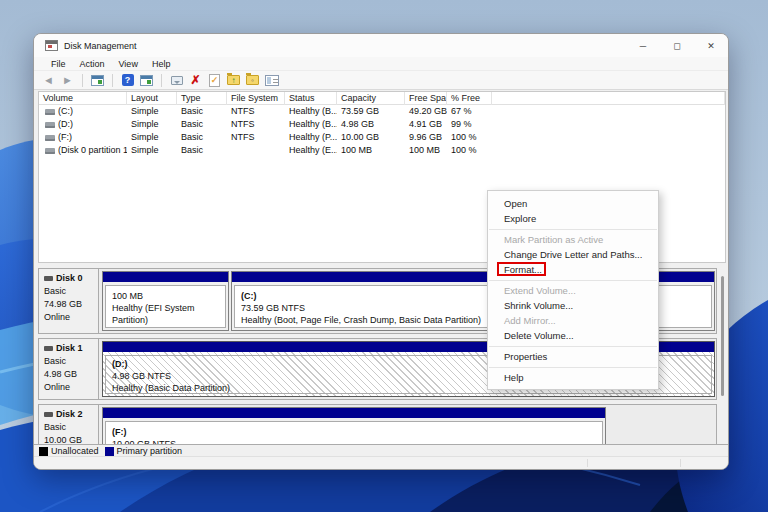  Describe the element at coordinates (166, 301) in the screenshot. I see `partition-efi: 100 MB Healthy (EFI System Partition)` at that location.